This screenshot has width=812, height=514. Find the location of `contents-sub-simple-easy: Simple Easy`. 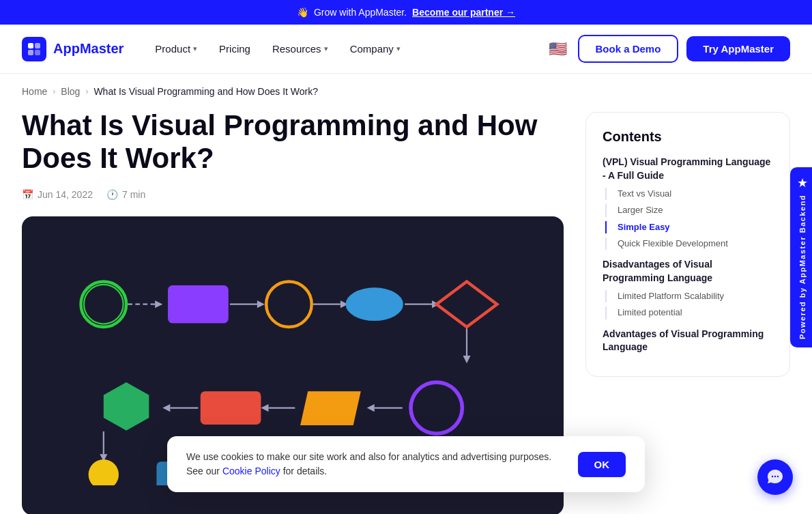

contents-sub-simple-easy: Simple Easy is located at coordinates (689, 227).